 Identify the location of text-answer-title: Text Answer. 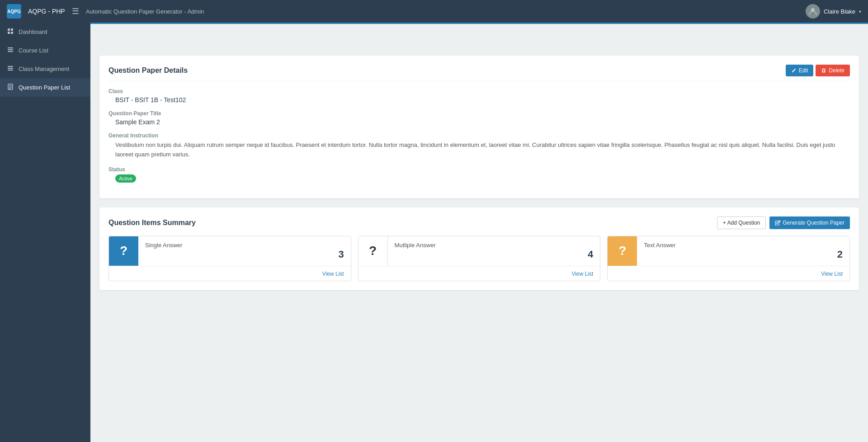
(743, 245).